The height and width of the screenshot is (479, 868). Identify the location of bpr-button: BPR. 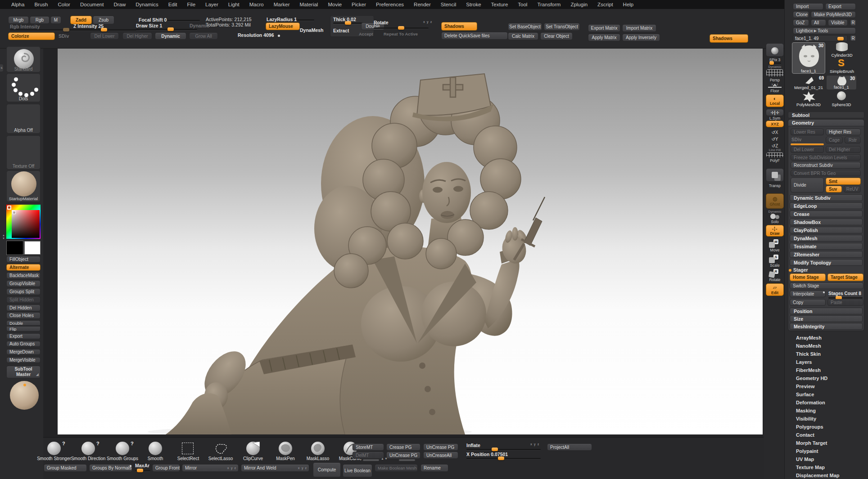
(775, 50).